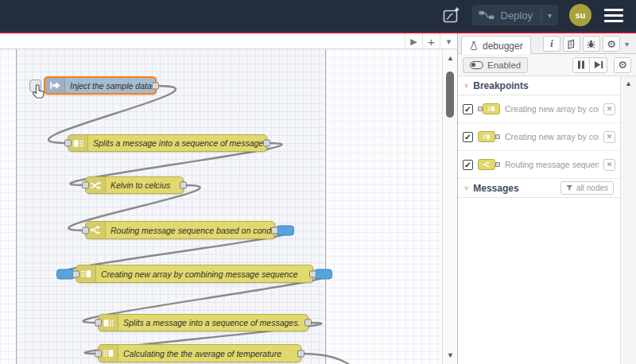 The width and height of the screenshot is (636, 364). Describe the element at coordinates (167, 143) in the screenshot. I see `flow-node-split1: Splits a message into a sequence of mess…` at that location.